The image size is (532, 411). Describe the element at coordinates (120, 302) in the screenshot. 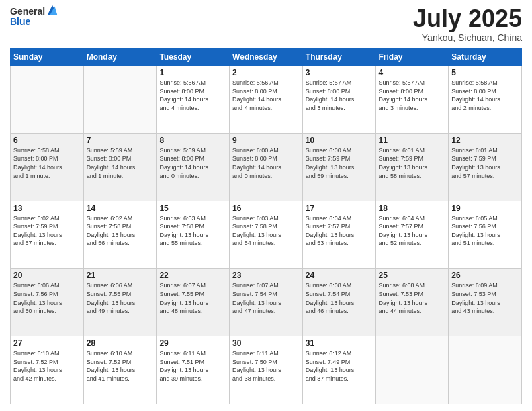

I see `calendar-cell: 21Sunrise: 6:06 AM Sunset: 7:55 PM Dayli…` at that location.